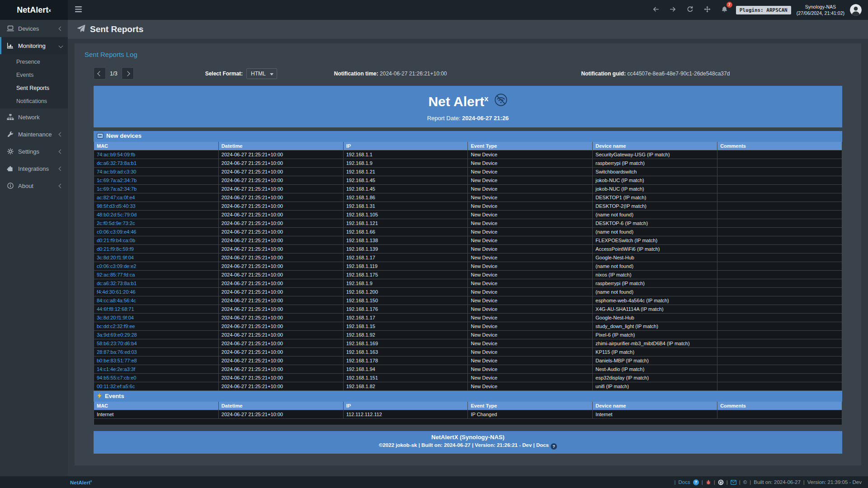 This screenshot has height=488, width=868. I want to click on cell-ip: 192.168.1.163, so click(406, 352).